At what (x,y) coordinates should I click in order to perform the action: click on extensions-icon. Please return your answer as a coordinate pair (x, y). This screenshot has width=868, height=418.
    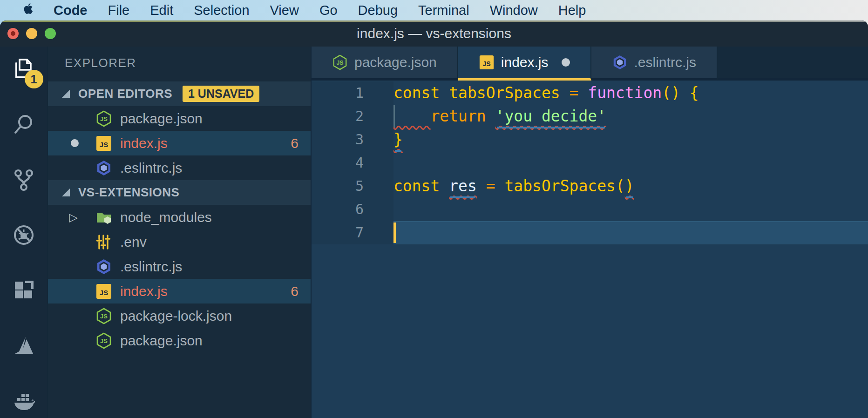
    Looking at the image, I should click on (24, 291).